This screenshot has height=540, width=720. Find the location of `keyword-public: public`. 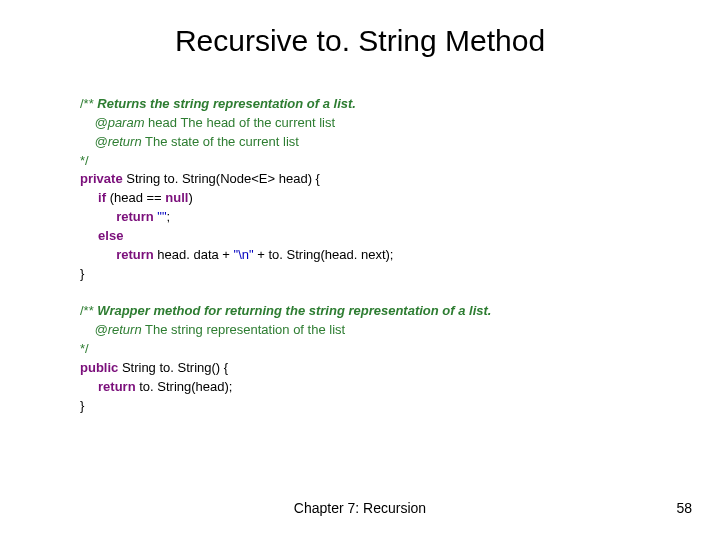

keyword-public: public is located at coordinates (99, 368).